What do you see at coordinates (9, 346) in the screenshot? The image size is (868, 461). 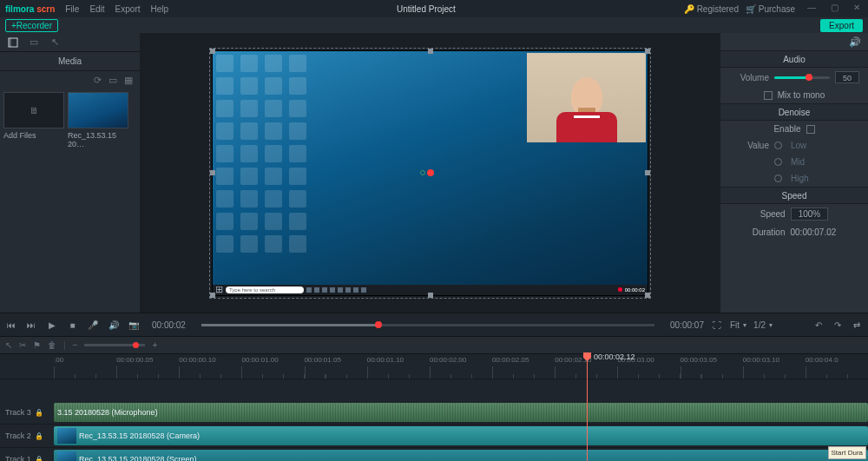 I see `pointer-tool: ↖` at bounding box center [9, 346].